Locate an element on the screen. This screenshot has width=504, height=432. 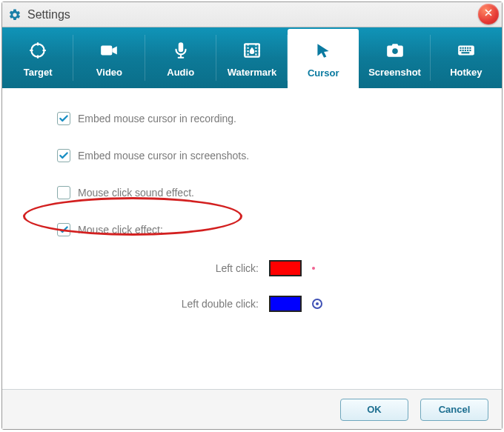
title-bar: Settings is located at coordinates (252, 15).